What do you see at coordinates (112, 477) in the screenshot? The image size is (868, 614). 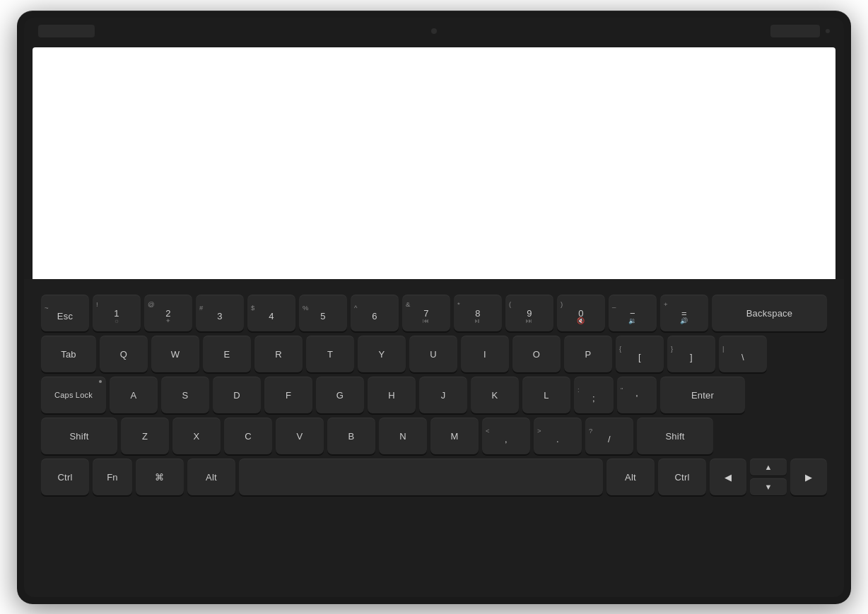 I see `key-fn: Fn` at bounding box center [112, 477].